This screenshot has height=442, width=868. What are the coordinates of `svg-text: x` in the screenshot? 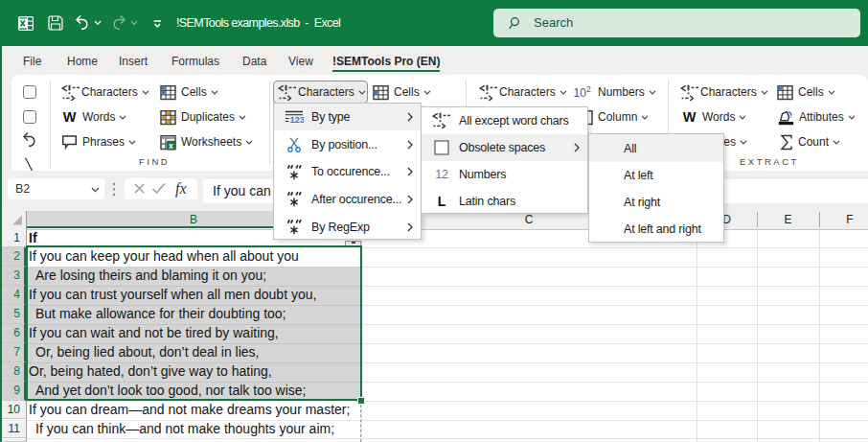 It's located at (171, 145).